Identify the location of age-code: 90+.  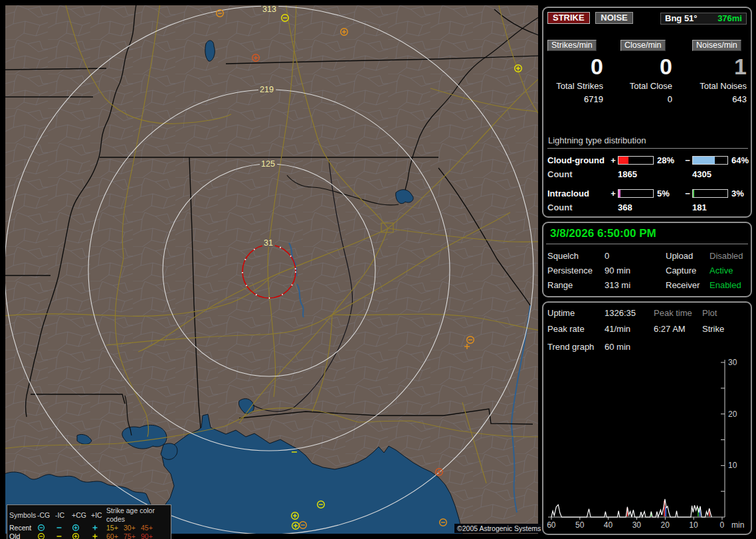
(149, 536).